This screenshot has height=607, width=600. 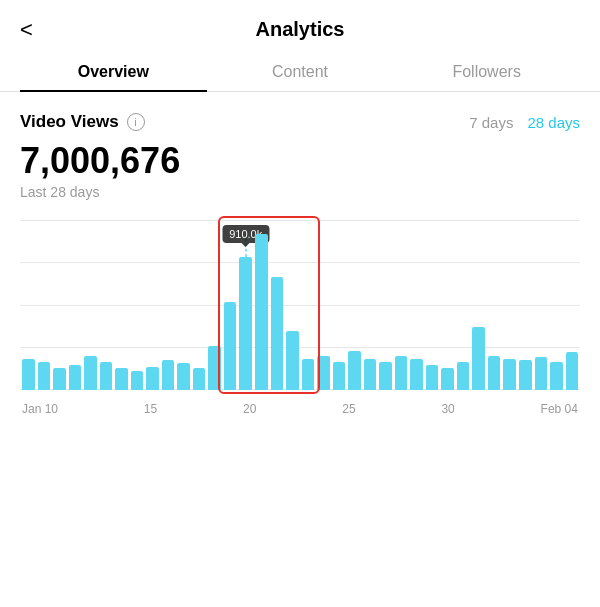 I want to click on x-label: 20, so click(x=250, y=409).